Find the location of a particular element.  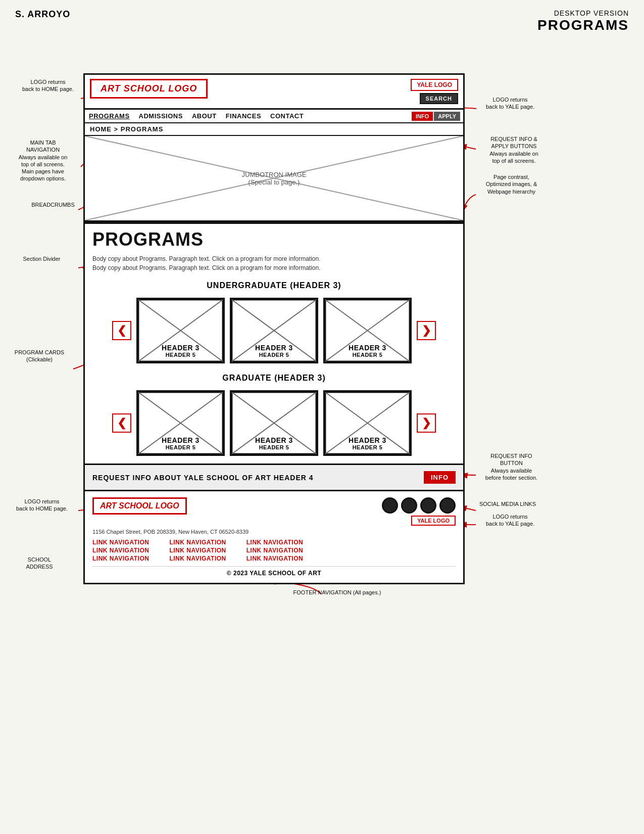

footer-link-2-2: LINK NAVIGATION is located at coordinates (197, 550).